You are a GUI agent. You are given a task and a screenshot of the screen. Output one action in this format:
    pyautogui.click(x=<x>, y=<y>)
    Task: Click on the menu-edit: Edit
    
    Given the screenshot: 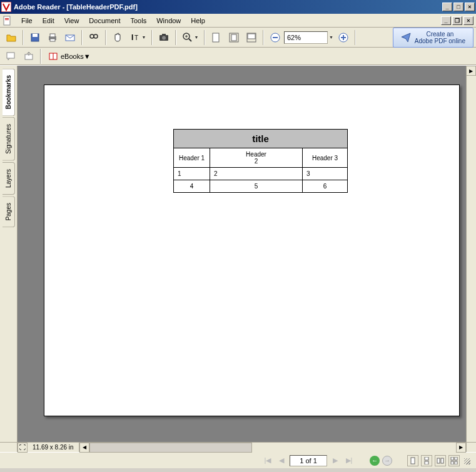 What is the action you would take?
    pyautogui.click(x=49, y=21)
    